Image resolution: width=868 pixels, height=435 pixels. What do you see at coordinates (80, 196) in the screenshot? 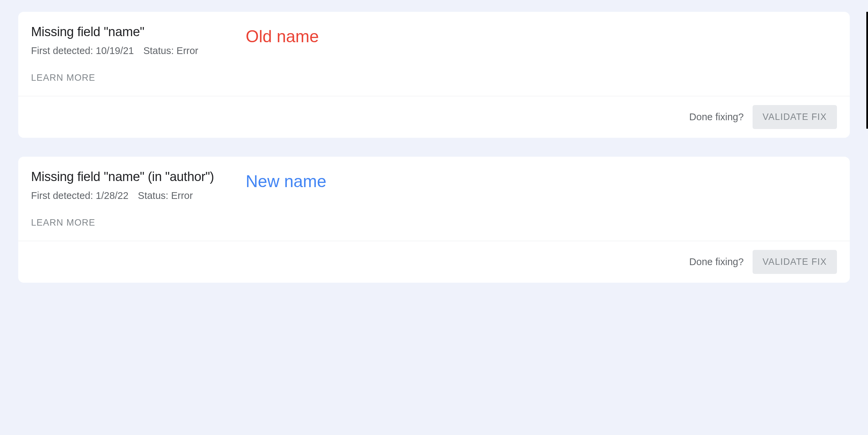
I see `first-detected: First detected: 1/28/22` at bounding box center [80, 196].